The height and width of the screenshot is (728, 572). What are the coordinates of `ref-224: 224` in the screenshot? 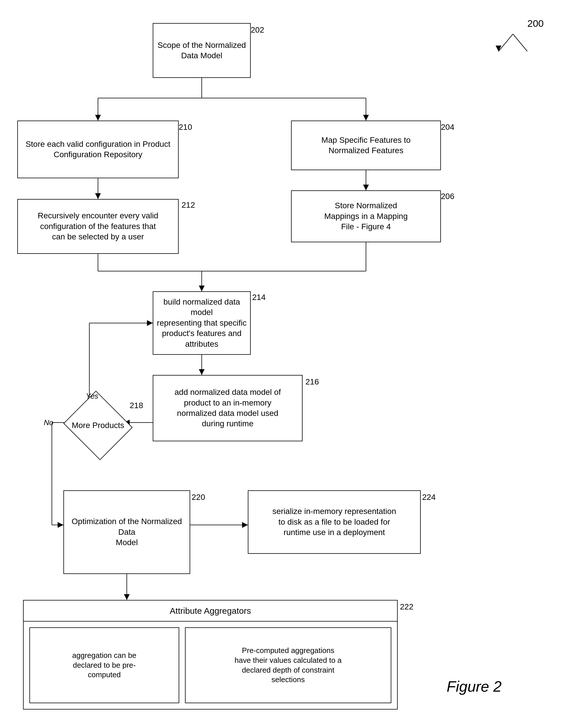 It's located at (429, 497).